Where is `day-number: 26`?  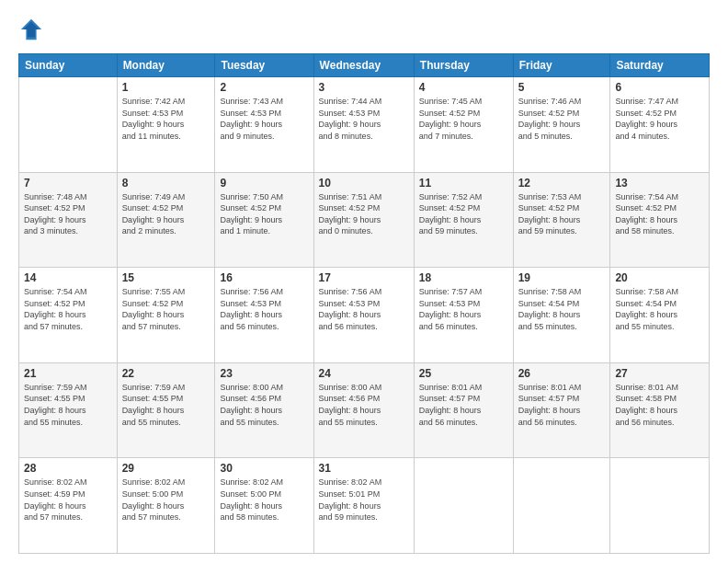
day-number: 26 is located at coordinates (563, 373).